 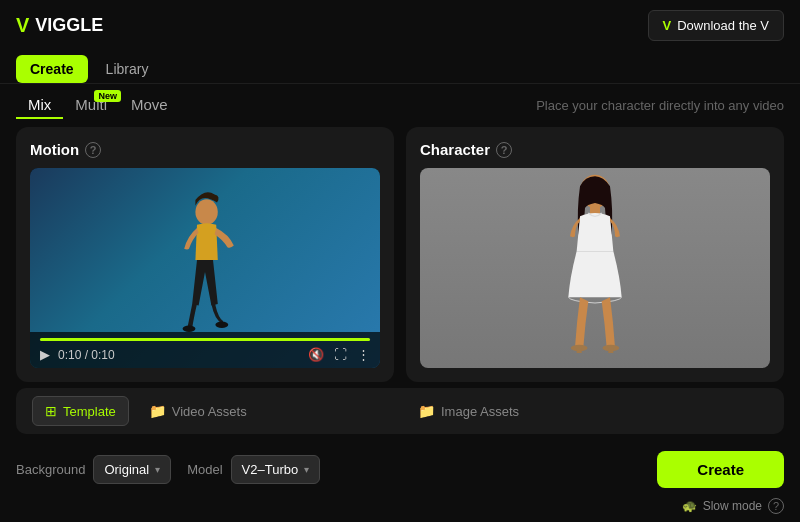 I want to click on video-assets-button: 📁 Video Assets, so click(x=198, y=411).